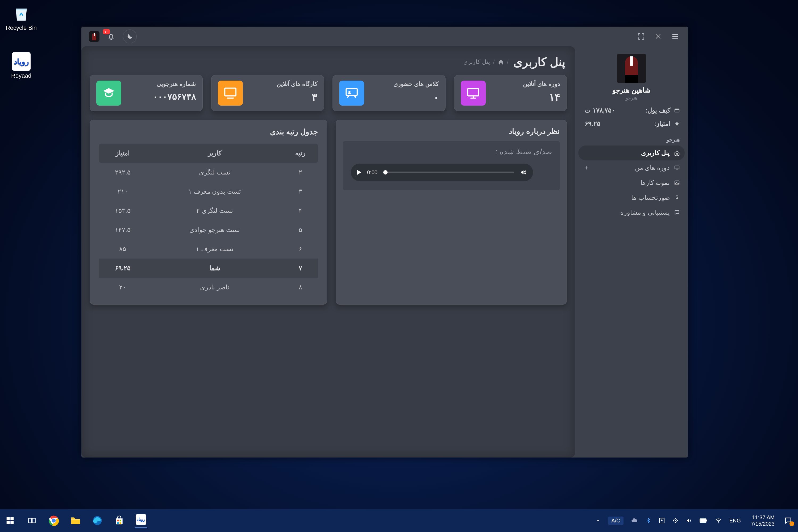 This screenshot has width=798, height=532. Describe the element at coordinates (21, 18) in the screenshot. I see `desktop-icon-recycle-bin: Recycle Bin` at that location.